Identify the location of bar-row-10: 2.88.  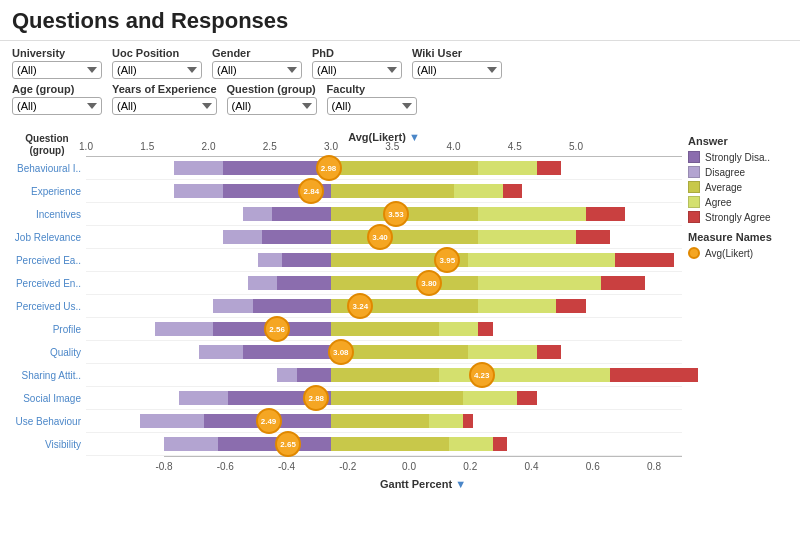
(384, 398).